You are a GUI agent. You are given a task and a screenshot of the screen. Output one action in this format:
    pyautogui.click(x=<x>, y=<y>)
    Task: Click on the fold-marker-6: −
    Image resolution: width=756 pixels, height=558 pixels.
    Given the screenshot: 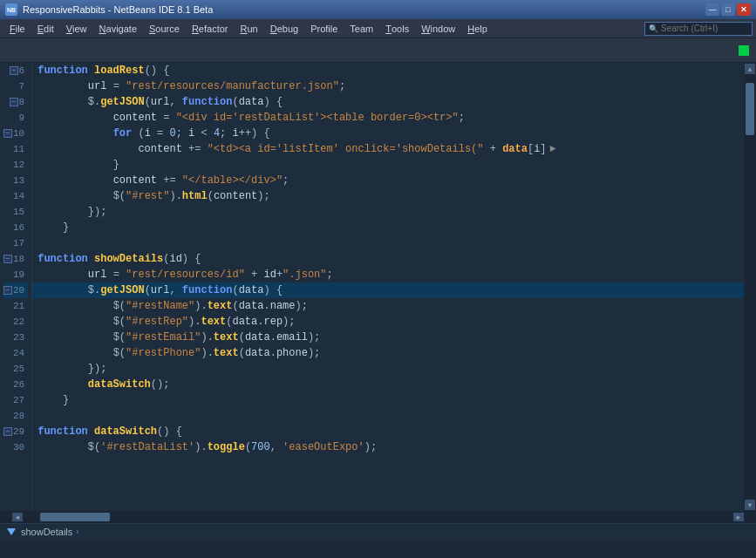 What is the action you would take?
    pyautogui.click(x=14, y=71)
    